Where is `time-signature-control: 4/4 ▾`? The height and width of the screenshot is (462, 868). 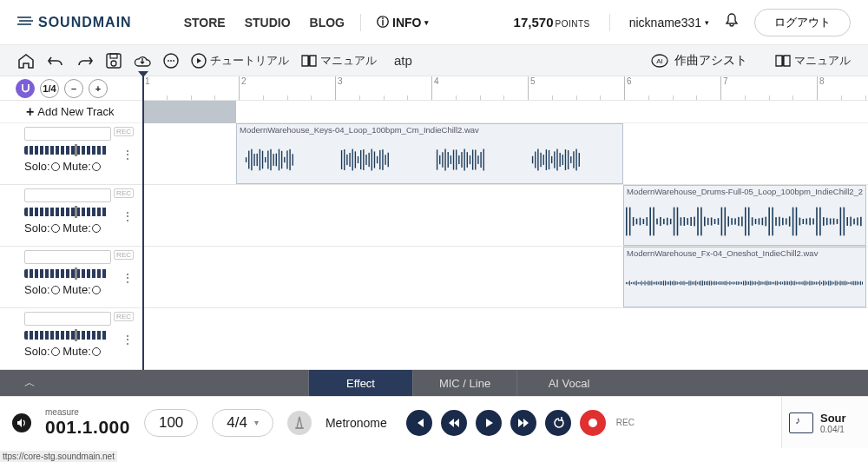 time-signature-control: 4/4 ▾ is located at coordinates (243, 423).